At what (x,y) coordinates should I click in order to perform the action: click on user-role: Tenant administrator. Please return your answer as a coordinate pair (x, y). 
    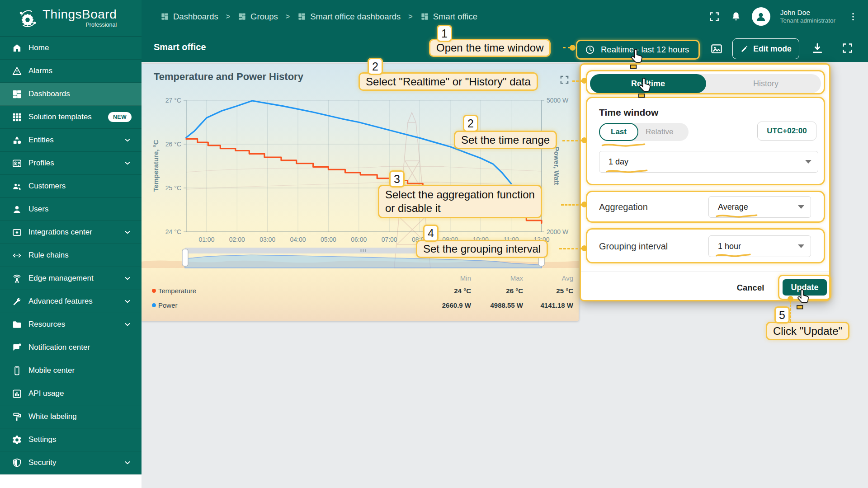
    Looking at the image, I should click on (808, 21).